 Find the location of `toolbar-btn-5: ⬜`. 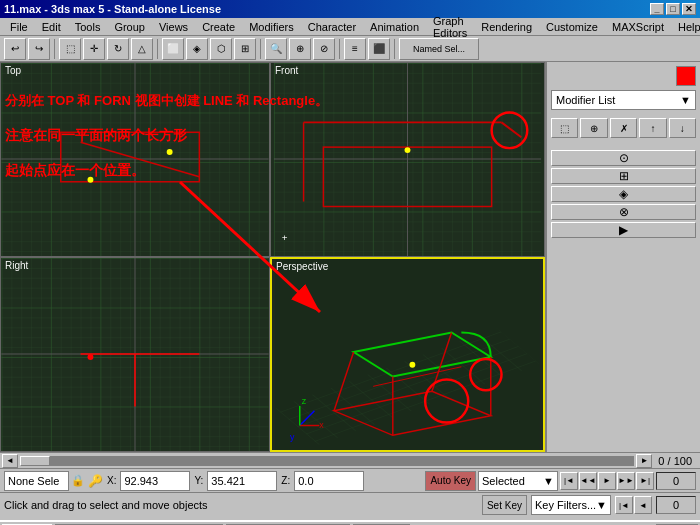

toolbar-btn-5: ⬜ is located at coordinates (173, 49).